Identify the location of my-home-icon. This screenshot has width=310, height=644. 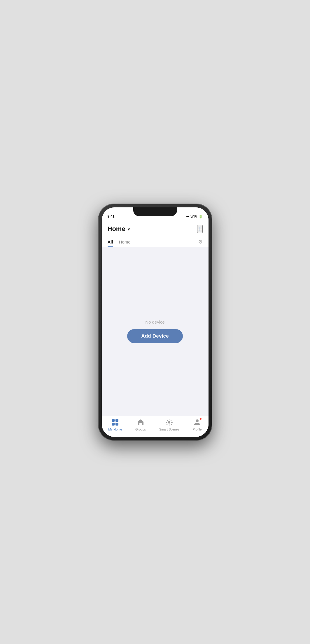
(115, 422).